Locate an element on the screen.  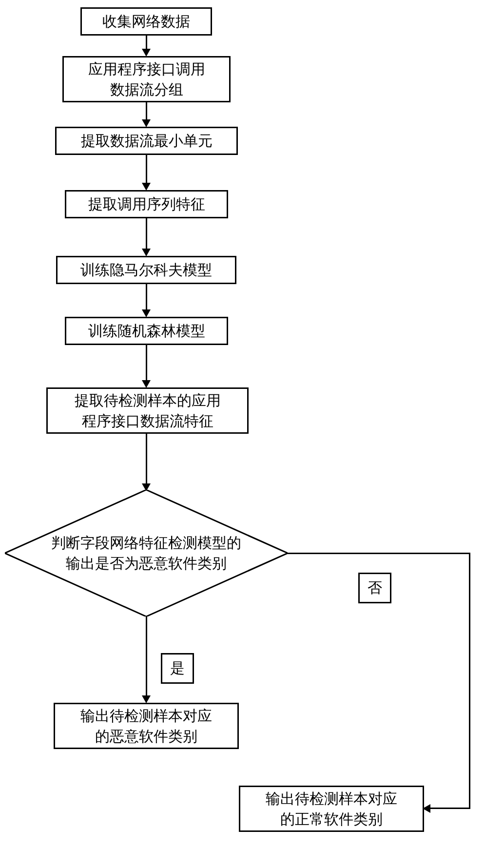
box-text: 提取待检测样本的应用 程序接口数据流特征 is located at coordinates (148, 411).